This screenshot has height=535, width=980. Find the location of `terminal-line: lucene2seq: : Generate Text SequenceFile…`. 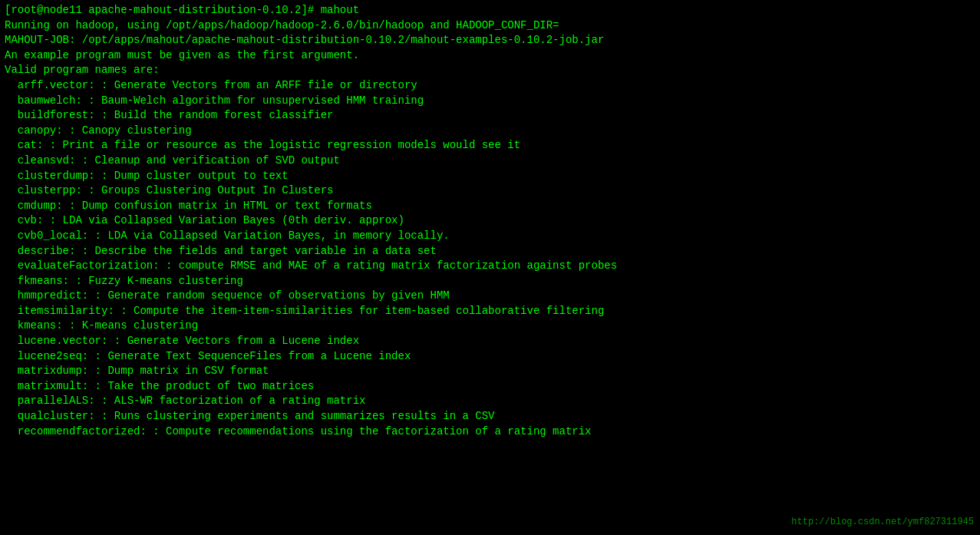

terminal-line: lucene2seq: : Generate Text SequenceFile… is located at coordinates (490, 357).